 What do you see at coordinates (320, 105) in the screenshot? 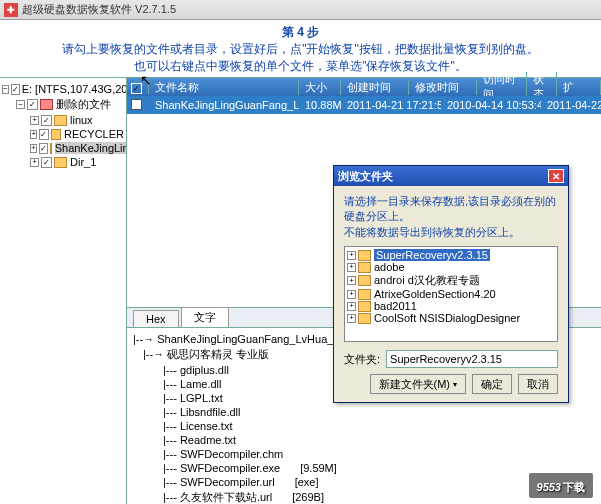
I see `cell-size: 10.88M` at bounding box center [320, 105].